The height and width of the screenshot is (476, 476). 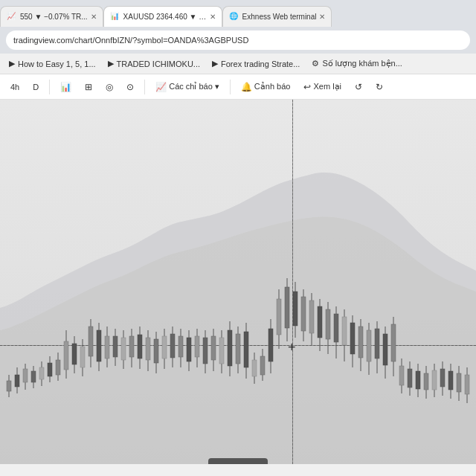 What do you see at coordinates (54, 16) in the screenshot?
I see `tab-1-title: 550 ▼ −0.07% TR...` at bounding box center [54, 16].